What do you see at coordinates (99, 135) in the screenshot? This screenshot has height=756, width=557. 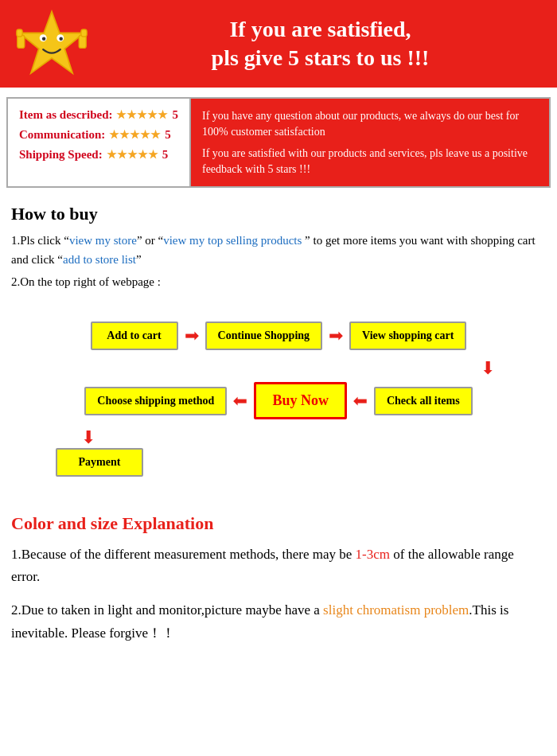 I see `rating-item-communication: Communication: ★★★★★ 5` at bounding box center [99, 135].